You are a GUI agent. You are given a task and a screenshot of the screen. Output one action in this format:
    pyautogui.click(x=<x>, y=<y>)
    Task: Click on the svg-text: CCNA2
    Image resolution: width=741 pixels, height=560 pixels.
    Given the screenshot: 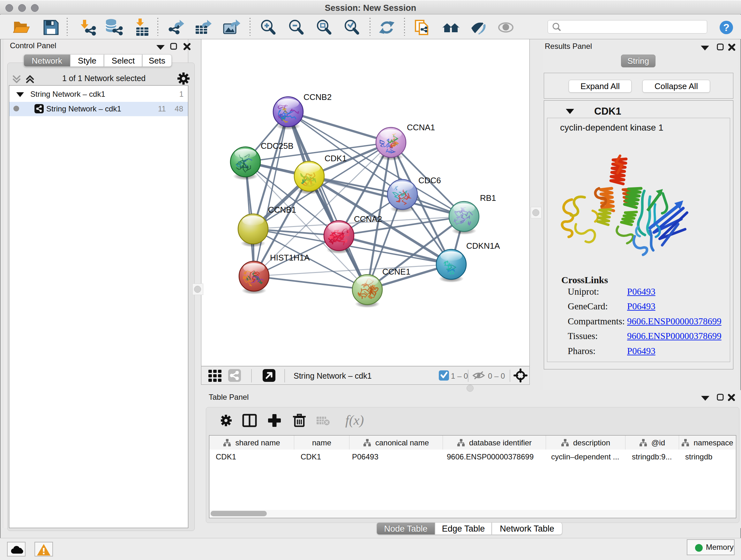 What is the action you would take?
    pyautogui.click(x=368, y=219)
    